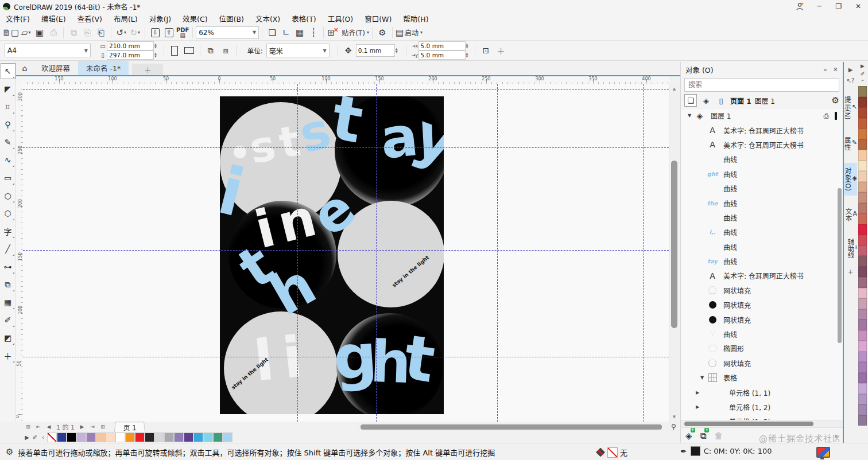 The height and width of the screenshot is (460, 868). I want to click on horizontal-ruler: 15010050050100150200250300350400, so click(346, 80).